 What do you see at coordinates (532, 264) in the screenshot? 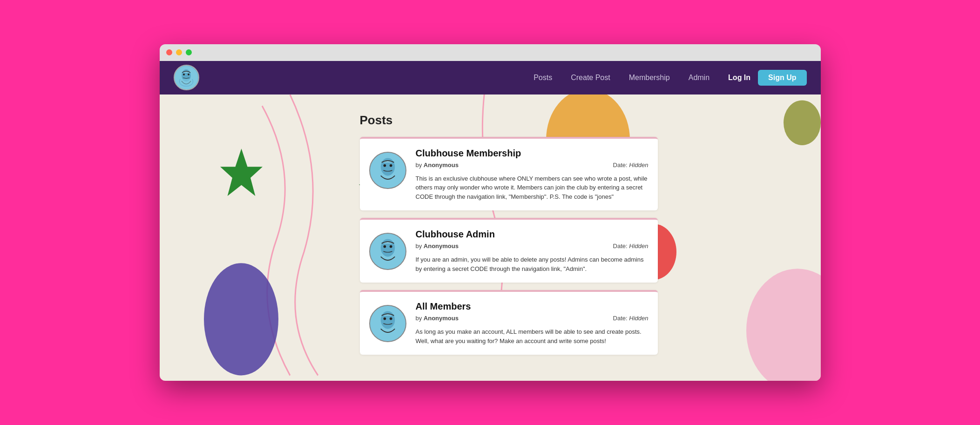
I see `post-text-2: If you are an admin, you will be able to…` at bounding box center [532, 264].